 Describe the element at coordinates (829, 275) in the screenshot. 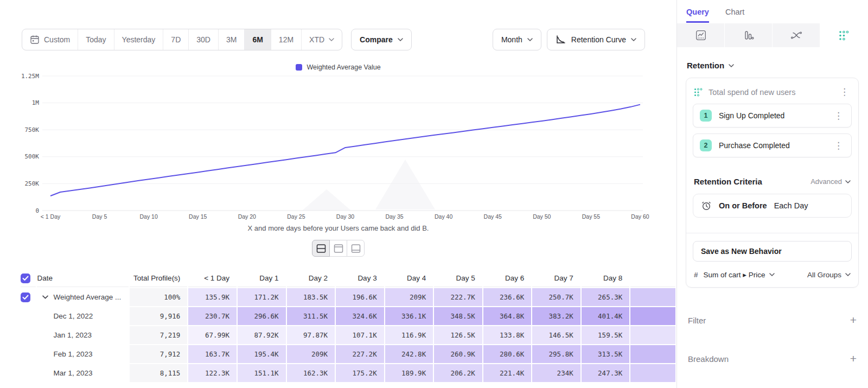

I see `groups-select: All Groups` at that location.